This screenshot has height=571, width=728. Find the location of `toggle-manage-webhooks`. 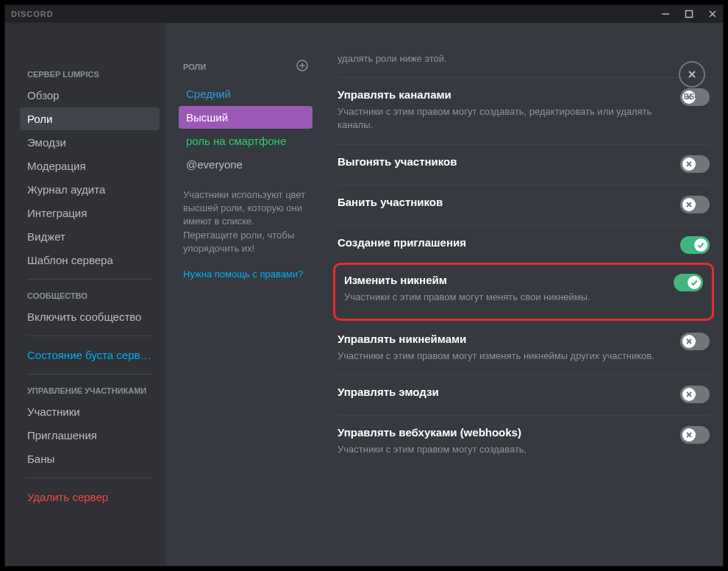

toggle-manage-webhooks is located at coordinates (695, 435).